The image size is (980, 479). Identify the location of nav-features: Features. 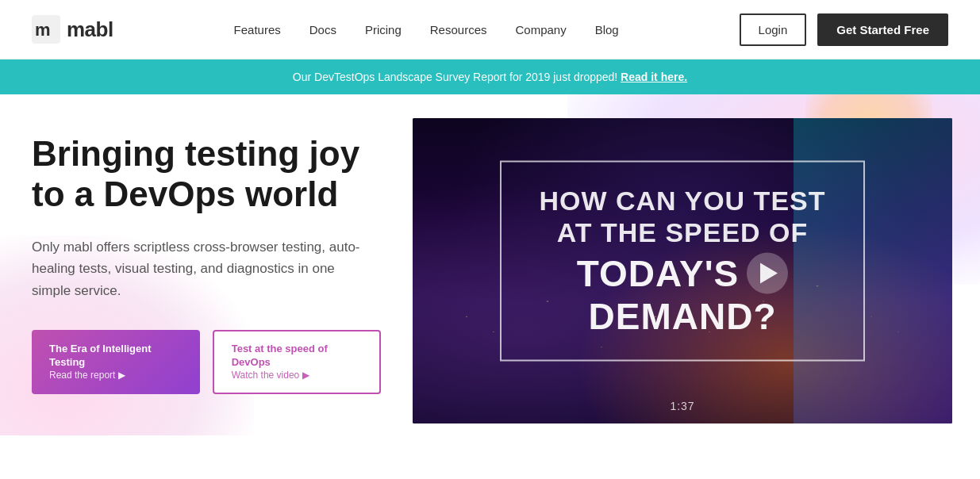
(257, 30).